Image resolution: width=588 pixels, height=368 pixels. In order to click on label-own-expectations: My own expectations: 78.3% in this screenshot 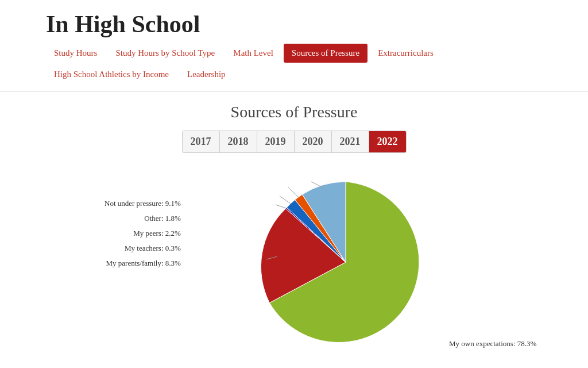, I will do `click(493, 344)`.